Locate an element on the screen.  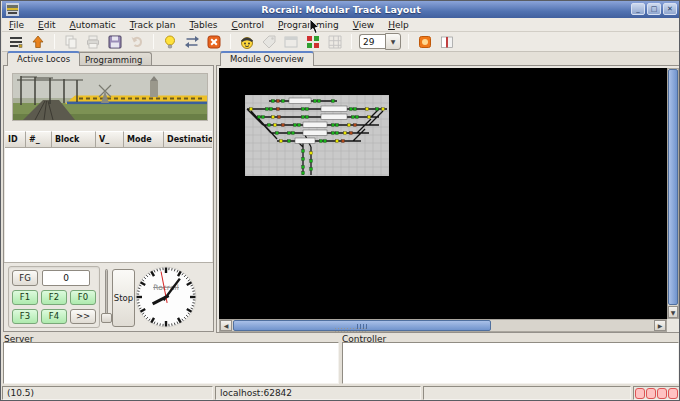
maximize-button: □ is located at coordinates (654, 9).